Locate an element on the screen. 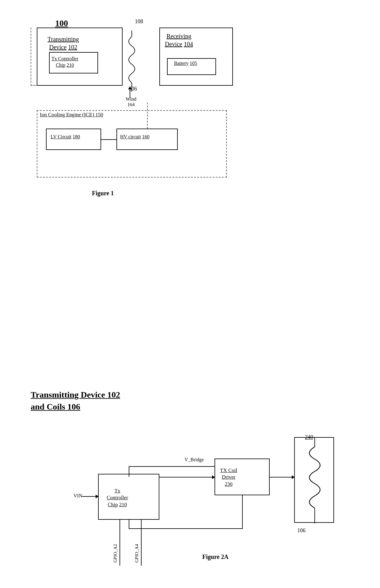 This screenshot has height=588, width=380. label-108: 108 is located at coordinates (139, 21).